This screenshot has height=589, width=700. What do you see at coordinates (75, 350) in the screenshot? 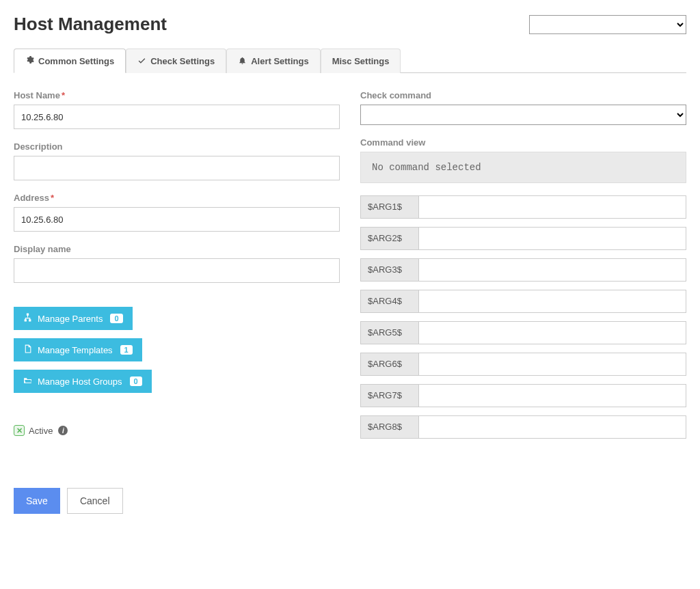
I see `button-label: Manage Templates` at bounding box center [75, 350].